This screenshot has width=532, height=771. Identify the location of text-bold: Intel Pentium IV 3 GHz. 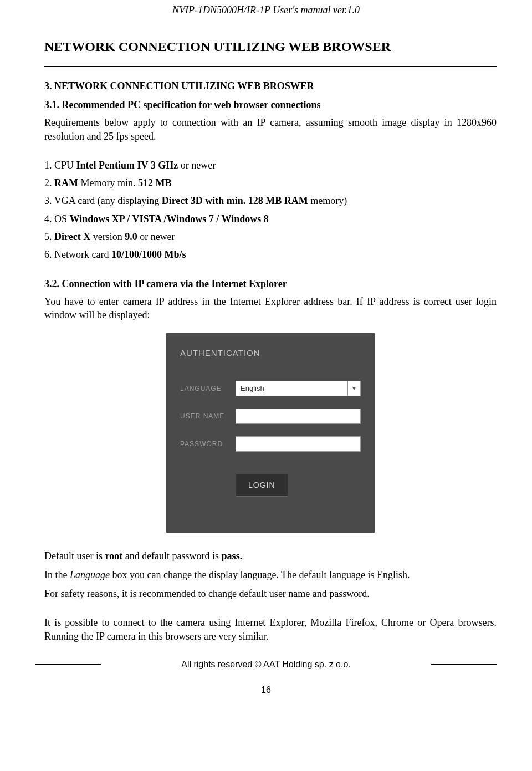
(127, 165).